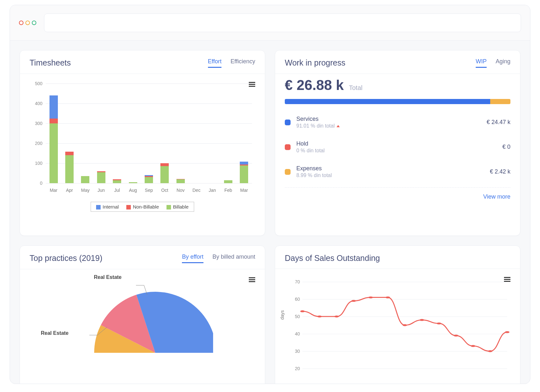 The image size is (540, 392). Describe the element at coordinates (86, 190) in the screenshot. I see `x-tick: May` at that location.